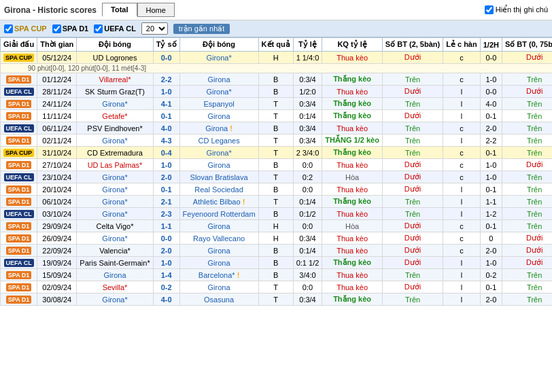 The image size is (552, 392). Describe the element at coordinates (57, 29) in the screenshot. I see `filter-spa-d1-checkbox` at that location.